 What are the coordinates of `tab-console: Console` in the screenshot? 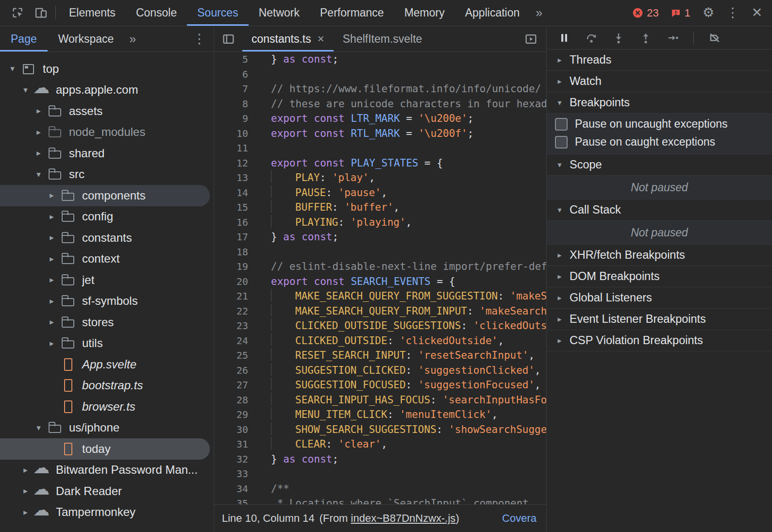 It's located at (156, 13).